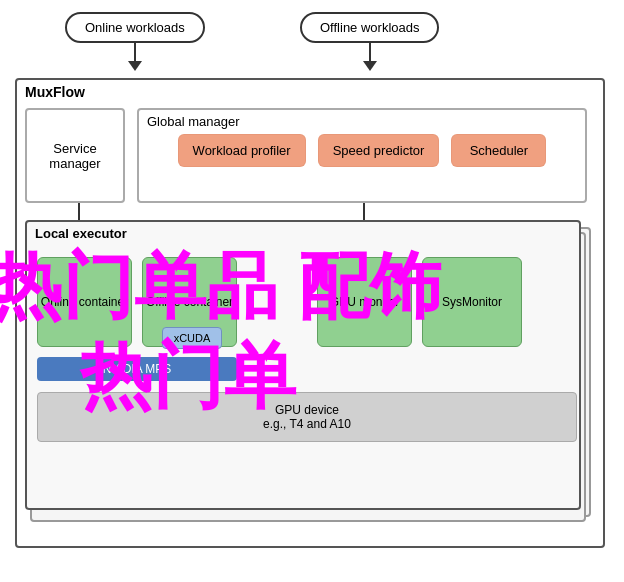 The height and width of the screenshot is (582, 624). Describe the element at coordinates (370, 28) in the screenshot. I see `offline-workloads-pill: Offline workloads` at that location.